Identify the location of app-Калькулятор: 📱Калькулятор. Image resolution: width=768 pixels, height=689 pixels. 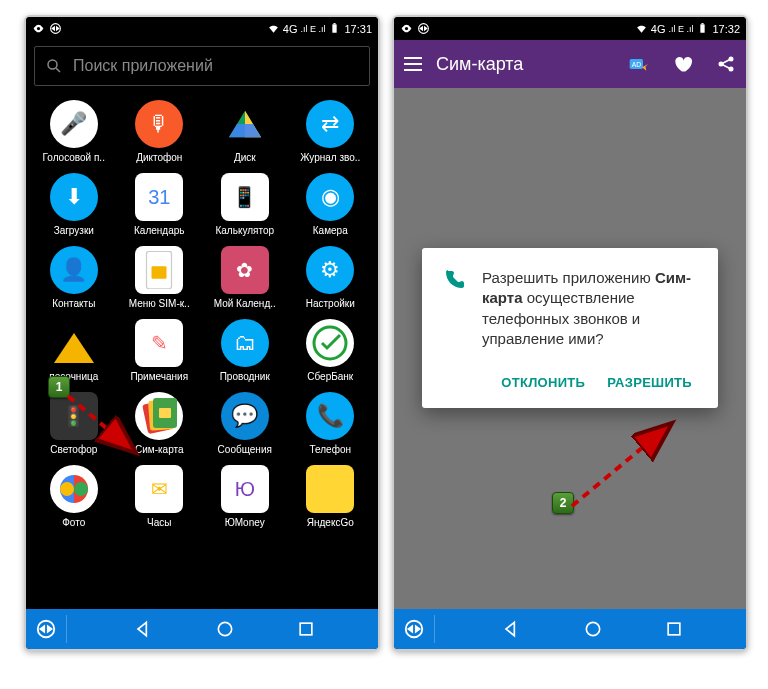
(245, 204).